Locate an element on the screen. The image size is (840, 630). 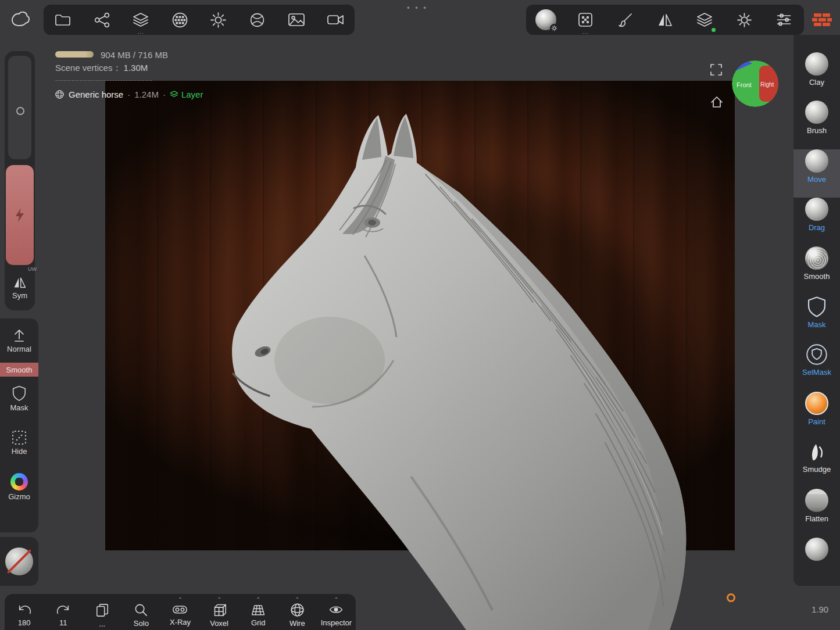
topbar-right: ... is located at coordinates (665, 20).